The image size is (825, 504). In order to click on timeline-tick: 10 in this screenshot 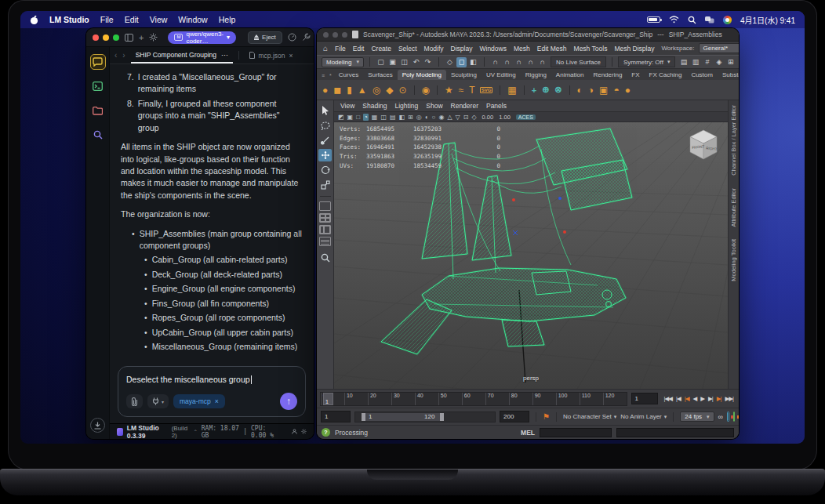, I will do `click(356, 399)`.